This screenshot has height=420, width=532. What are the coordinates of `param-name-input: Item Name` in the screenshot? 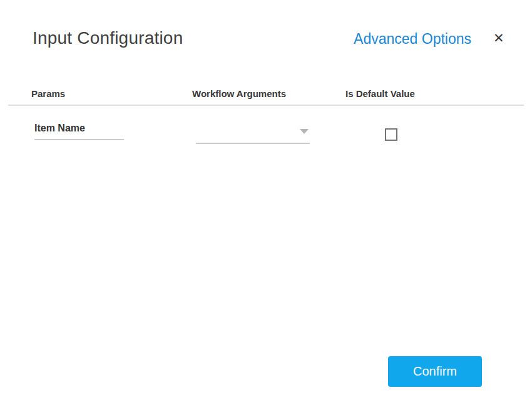 It's located at (79, 131).